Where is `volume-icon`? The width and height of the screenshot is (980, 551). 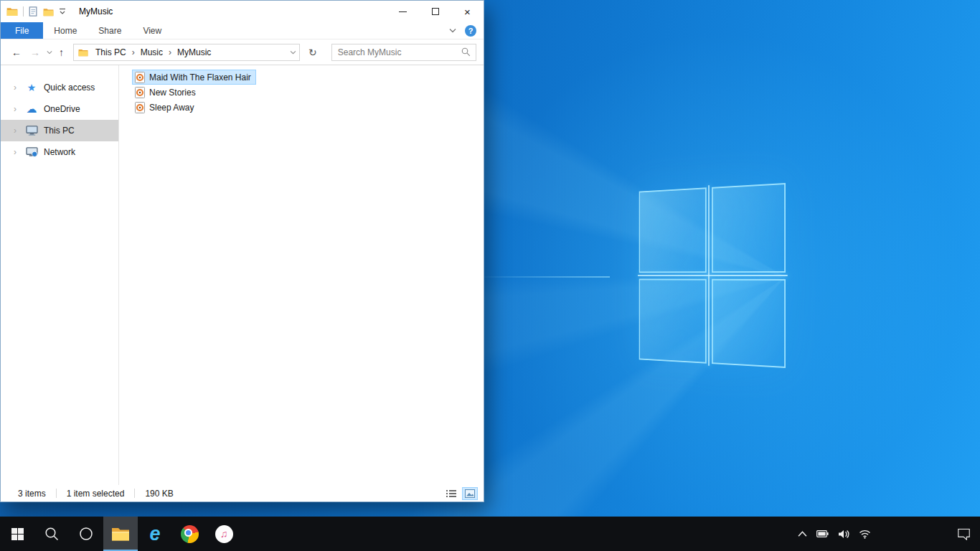
volume-icon is located at coordinates (844, 534).